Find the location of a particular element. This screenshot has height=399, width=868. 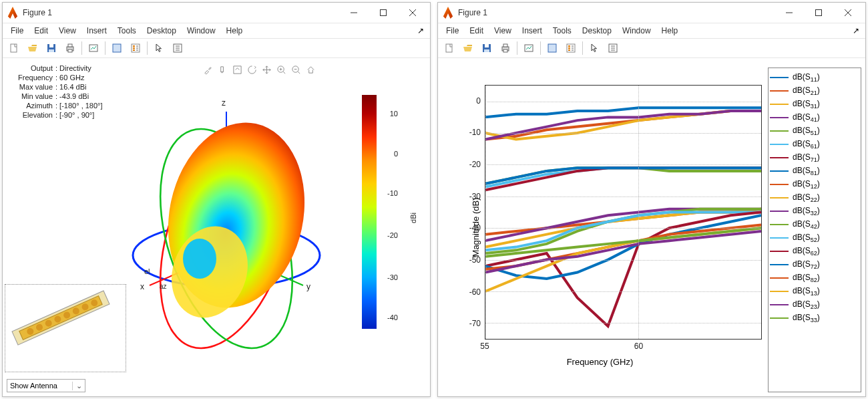

legend-item: dB(S41) is located at coordinates (815, 118).